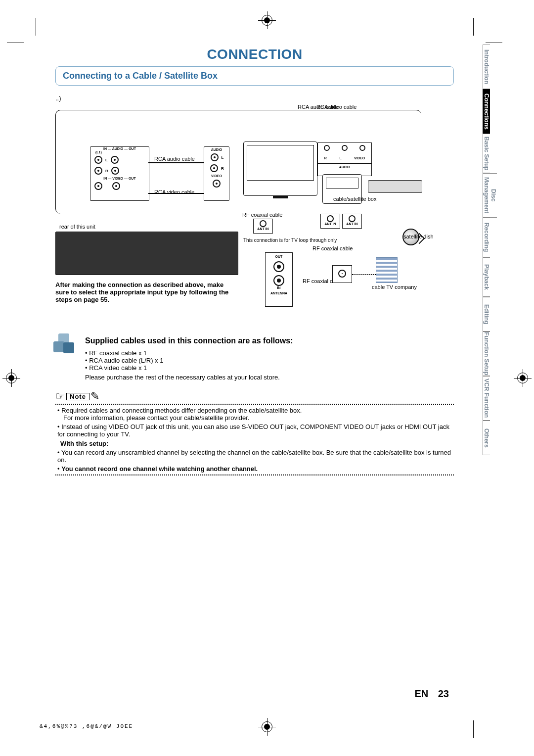  What do you see at coordinates (279, 256) in the screenshot?
I see `label-out: OUT` at bounding box center [279, 256].